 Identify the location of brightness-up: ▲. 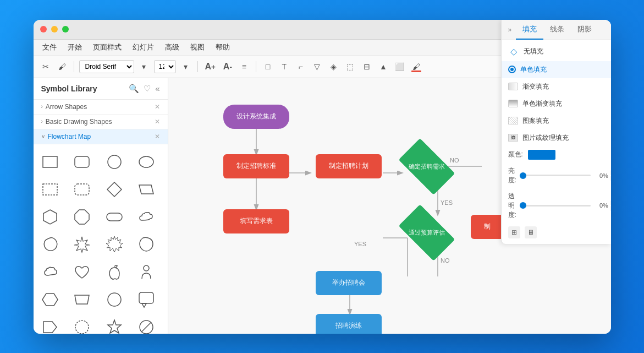
(610, 173).